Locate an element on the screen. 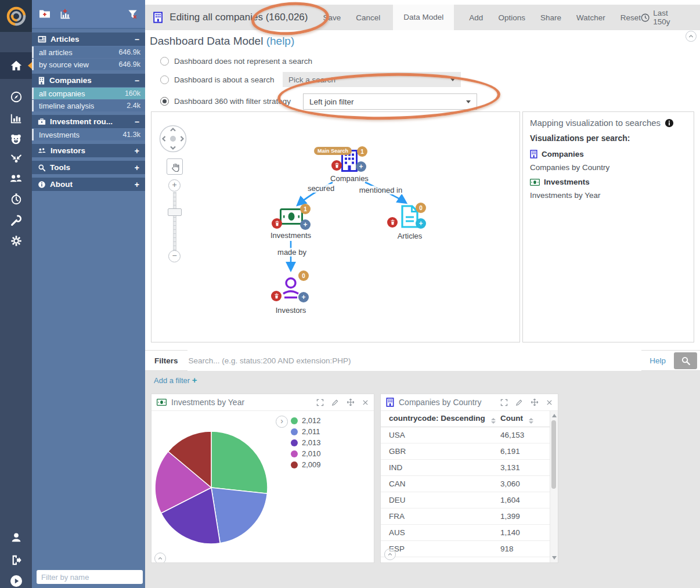  zoom-slider-track is located at coordinates (175, 222).